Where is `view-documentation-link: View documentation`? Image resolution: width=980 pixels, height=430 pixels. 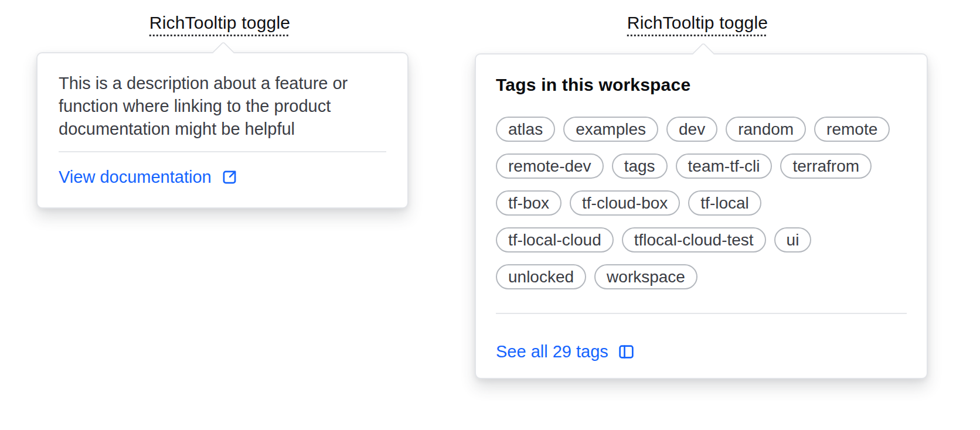
view-documentation-link: View documentation is located at coordinates (149, 177).